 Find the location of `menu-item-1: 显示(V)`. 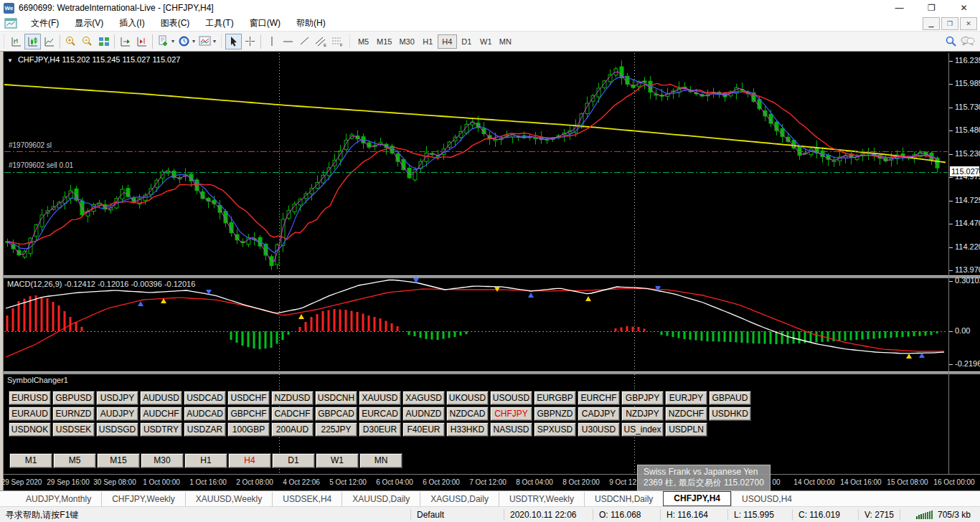

menu-item-1: 显示(V) is located at coordinates (89, 23).